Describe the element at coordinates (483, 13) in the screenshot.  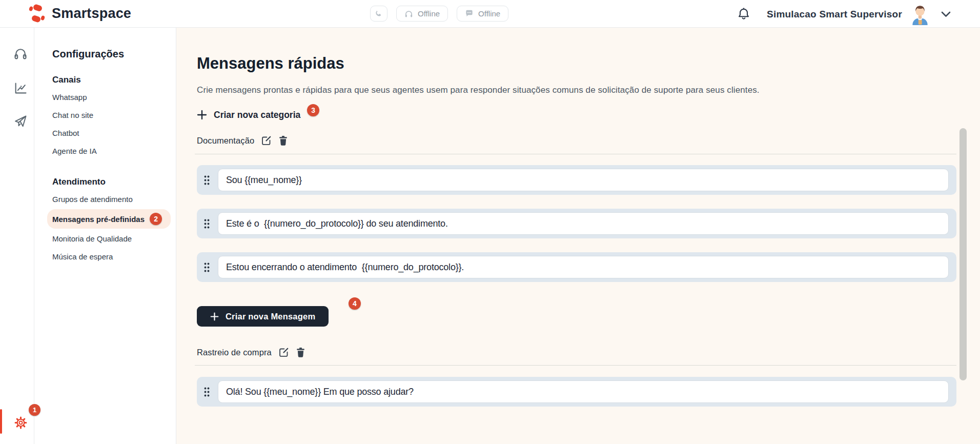
I see `chat-status-pill: Offline` at that location.